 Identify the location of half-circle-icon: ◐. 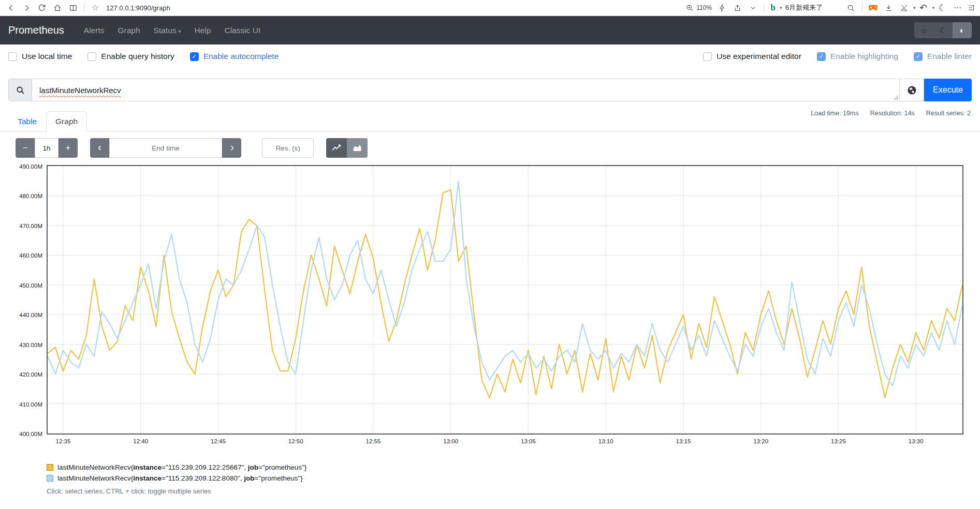
(962, 30).